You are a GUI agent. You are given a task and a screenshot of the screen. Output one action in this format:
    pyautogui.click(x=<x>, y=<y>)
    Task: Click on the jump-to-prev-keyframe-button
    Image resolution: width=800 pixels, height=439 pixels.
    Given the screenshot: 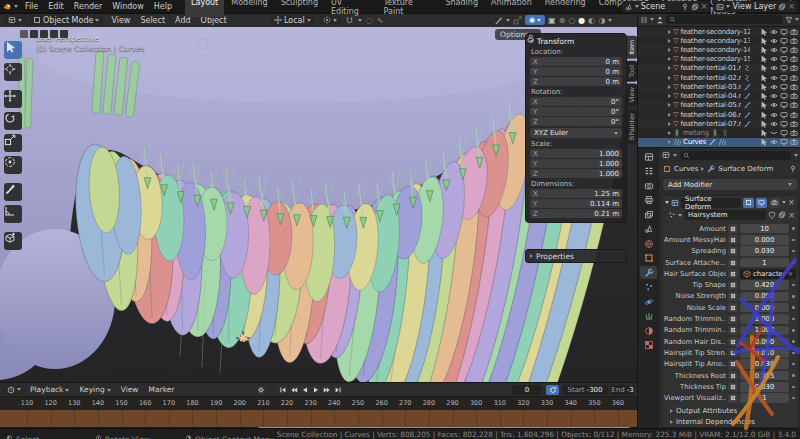 What is the action you would take?
    pyautogui.click(x=294, y=390)
    